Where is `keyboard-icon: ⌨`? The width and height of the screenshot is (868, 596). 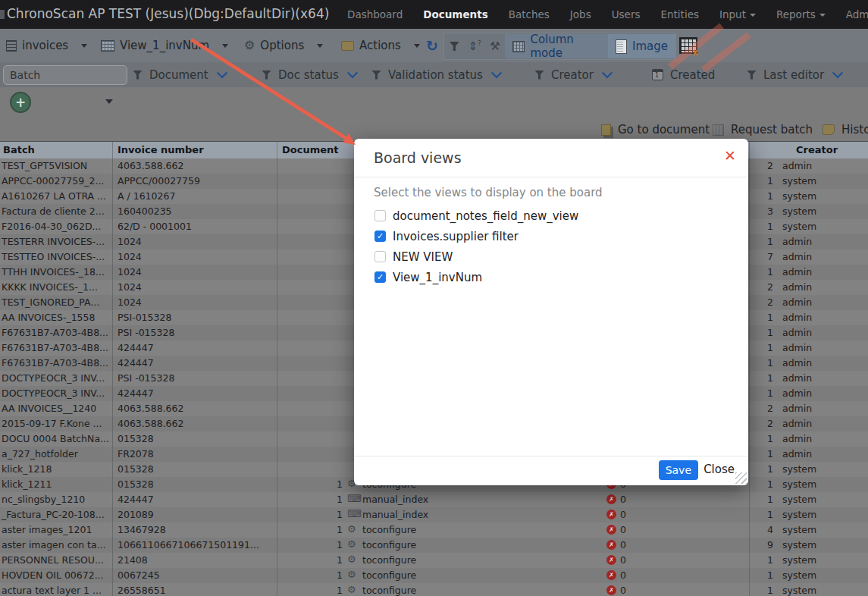
keyboard-icon: ⌨ is located at coordinates (355, 514).